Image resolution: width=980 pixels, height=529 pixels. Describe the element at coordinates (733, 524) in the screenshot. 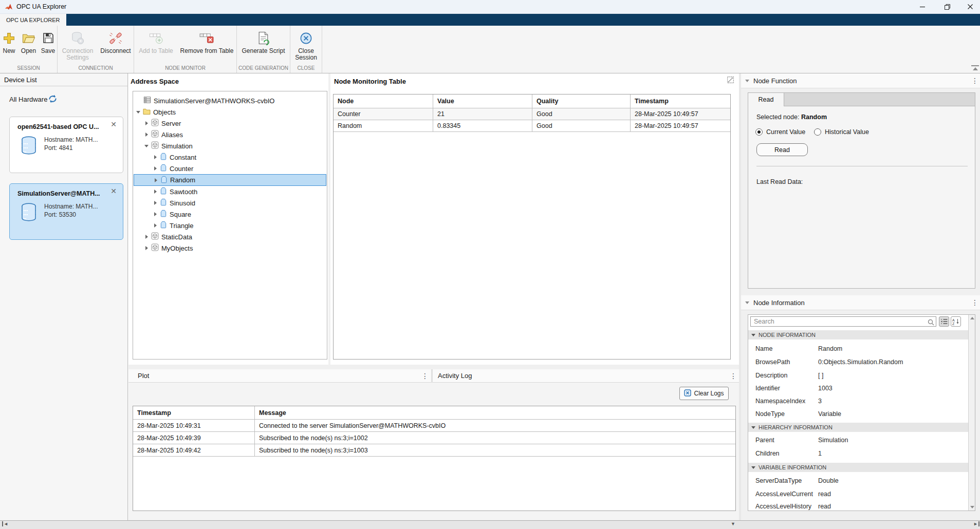

I see `collapse-down-icon: ▼` at that location.